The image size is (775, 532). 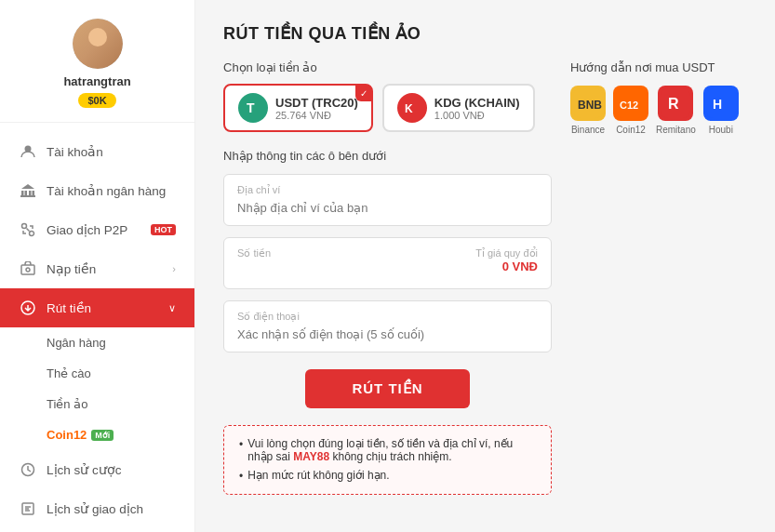 I want to click on notice-item-1: • Vui lòng chọn đúng loại tiền, số tiền …, so click(x=387, y=450).